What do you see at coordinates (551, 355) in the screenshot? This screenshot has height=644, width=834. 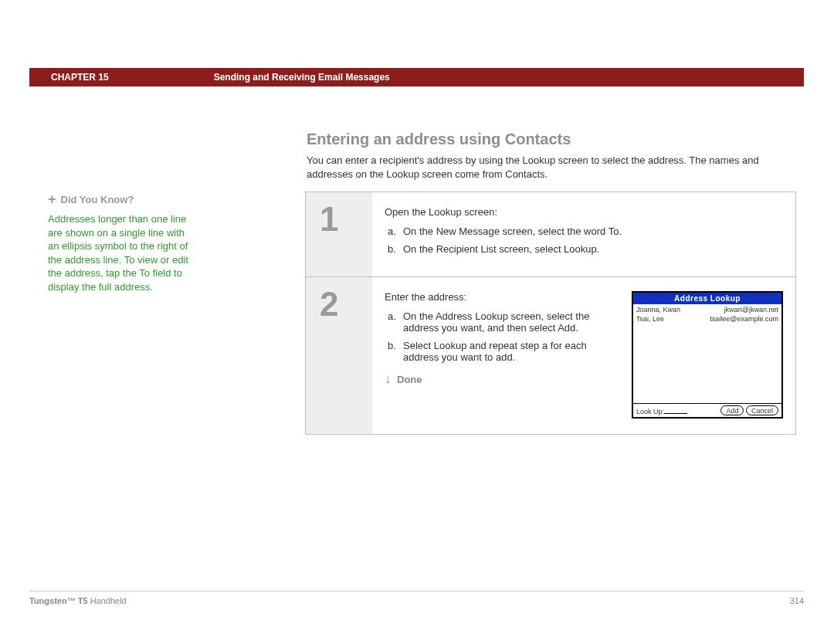 I see `step-2: 2 Enter the address: a. On the Address L…` at bounding box center [551, 355].